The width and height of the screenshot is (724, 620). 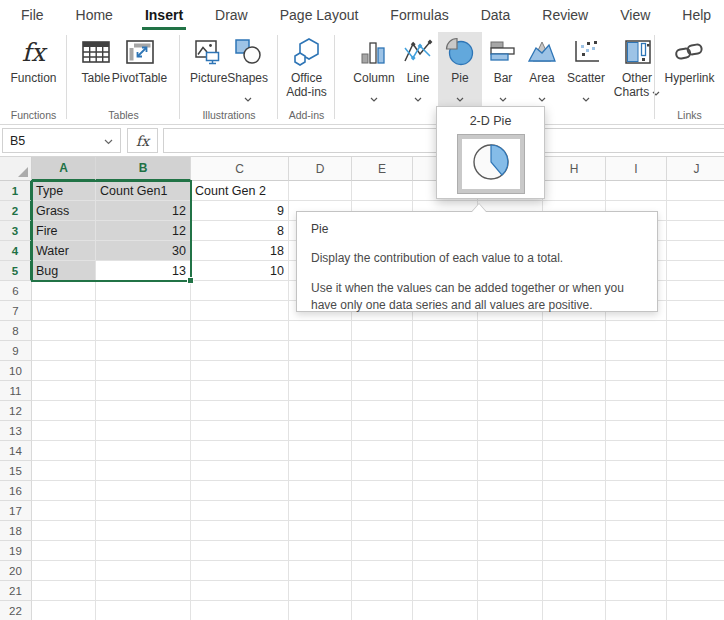 What do you see at coordinates (382, 371) in the screenshot?
I see `cell-E10` at bounding box center [382, 371].